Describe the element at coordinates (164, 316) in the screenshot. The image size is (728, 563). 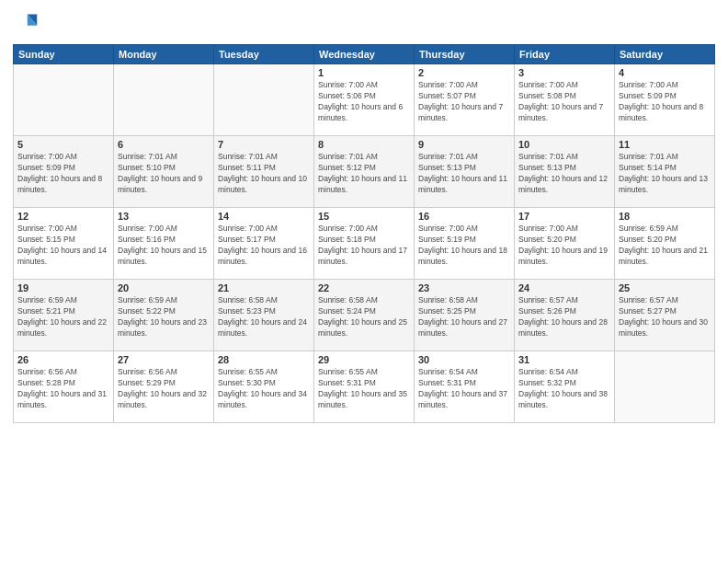
I see `calendar-cell: 20Sunrise: 6:59 AMSunset: 5:22 PMDayligh…` at that location.